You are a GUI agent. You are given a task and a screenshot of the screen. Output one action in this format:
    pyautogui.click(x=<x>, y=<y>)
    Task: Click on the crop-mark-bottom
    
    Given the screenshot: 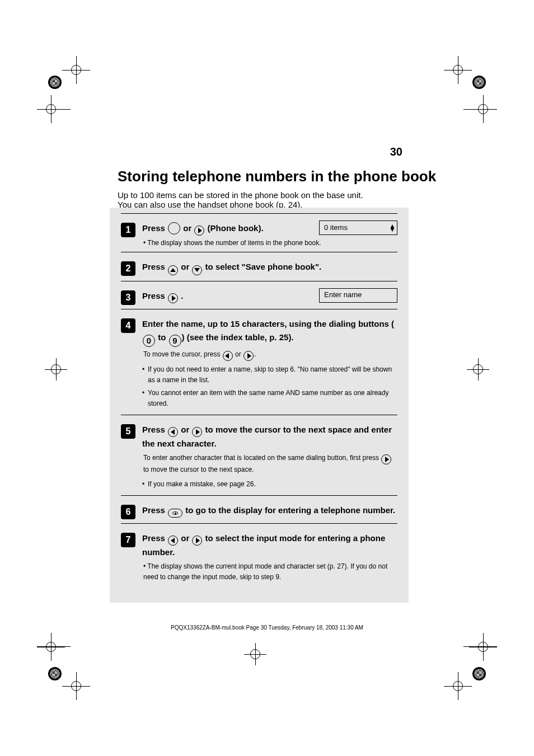 What is the action you would take?
    pyautogui.click(x=255, y=654)
    